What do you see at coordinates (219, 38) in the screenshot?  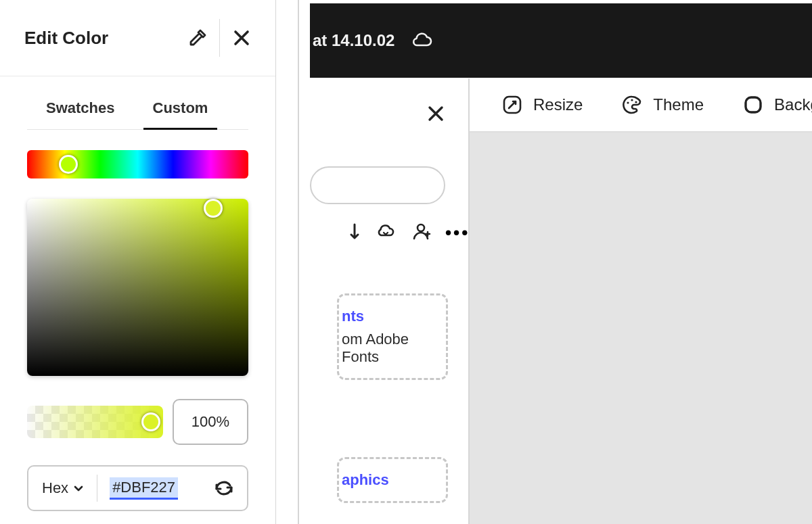 I see `header-divider` at bounding box center [219, 38].